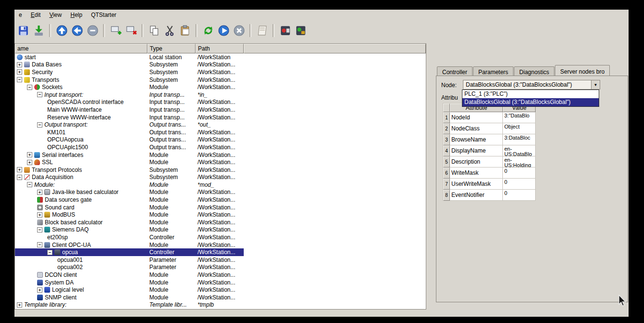 Image resolution: width=644 pixels, height=323 pixels. What do you see at coordinates (131, 30) in the screenshot?
I see `delete-item-button` at bounding box center [131, 30].